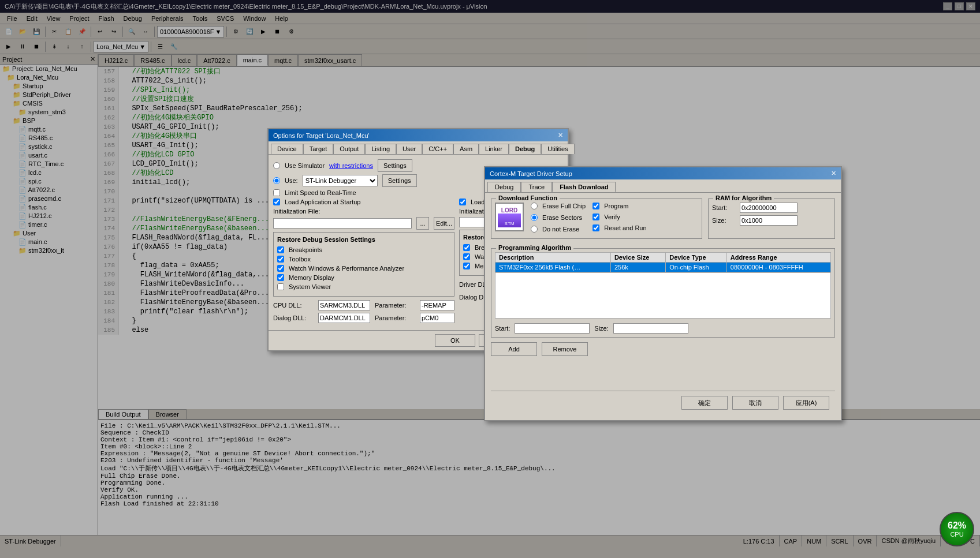 The height and width of the screenshot is (558, 980). What do you see at coordinates (281, 287) in the screenshot?
I see `system-viewer-check` at bounding box center [281, 287].